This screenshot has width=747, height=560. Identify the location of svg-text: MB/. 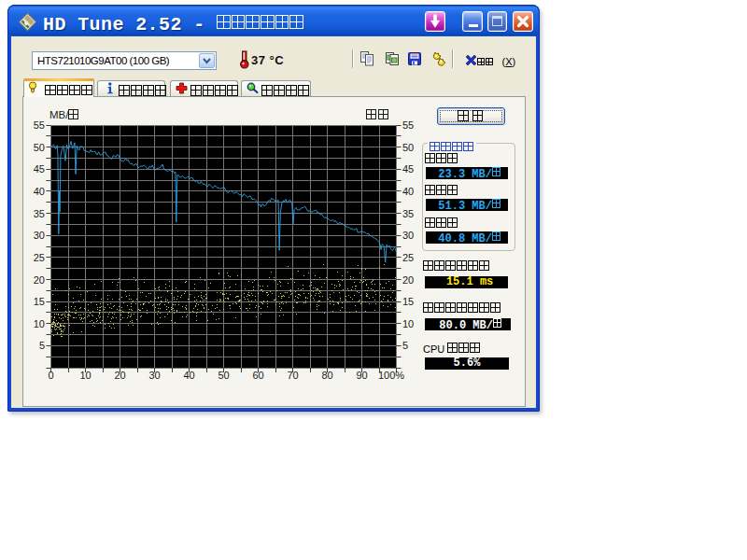
(60, 115).